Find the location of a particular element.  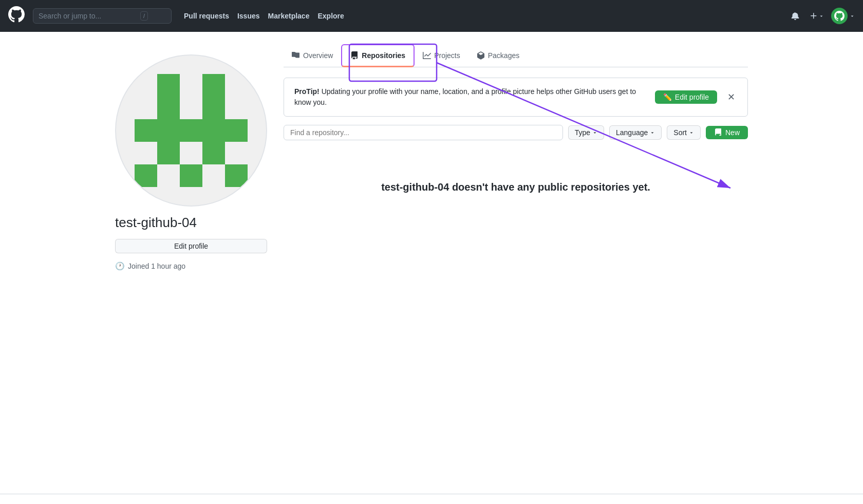

pencil-icon: ✏️ is located at coordinates (668, 97).